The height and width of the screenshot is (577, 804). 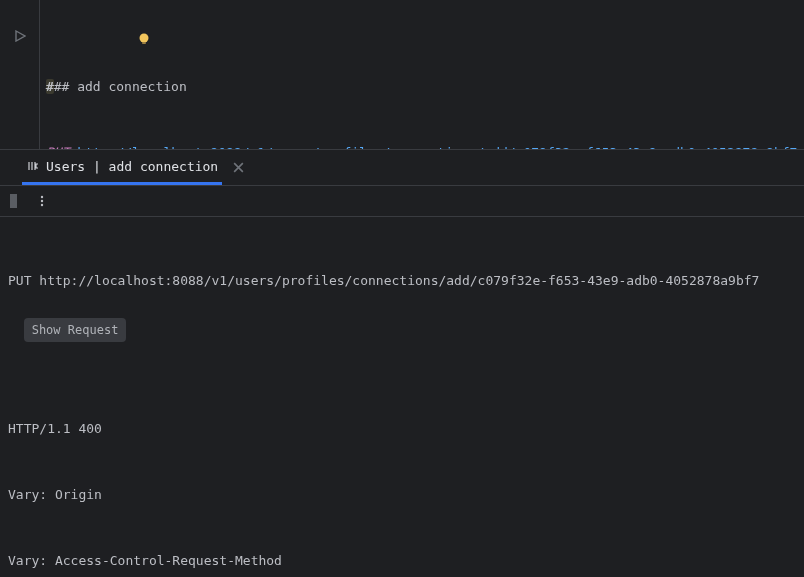 What do you see at coordinates (425, 87) in the screenshot?
I see `request-comment-line: #### add connection` at bounding box center [425, 87].